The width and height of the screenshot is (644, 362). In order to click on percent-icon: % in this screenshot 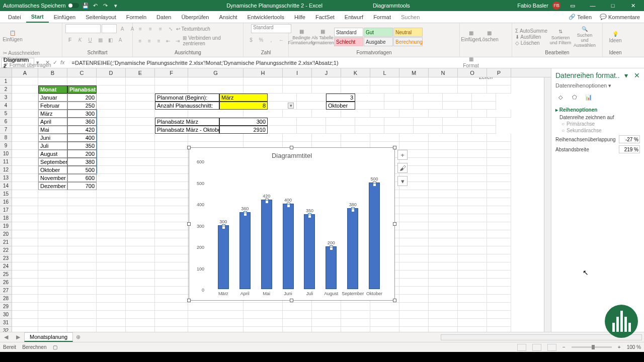, I will do `click(261, 40)`.